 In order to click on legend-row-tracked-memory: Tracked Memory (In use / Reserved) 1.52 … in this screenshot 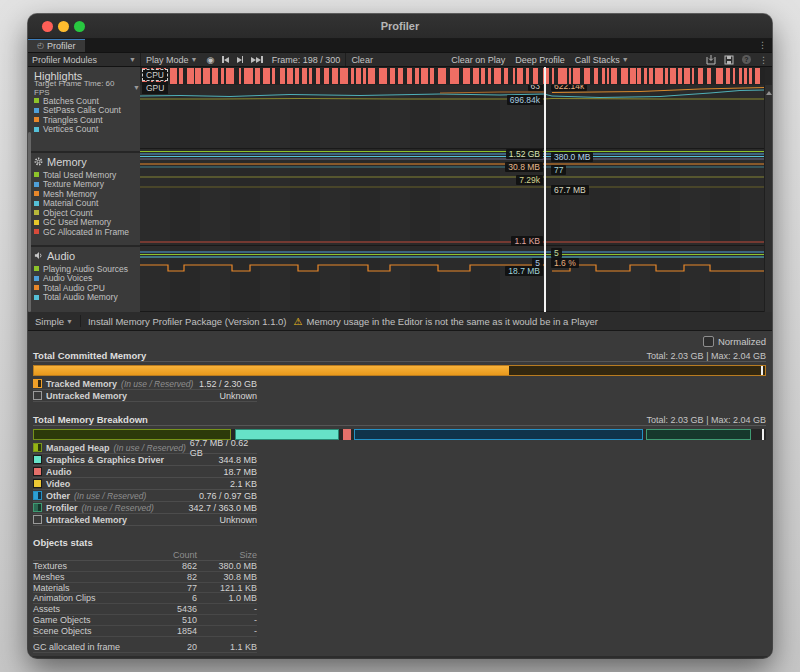, I will do `click(145, 384)`.